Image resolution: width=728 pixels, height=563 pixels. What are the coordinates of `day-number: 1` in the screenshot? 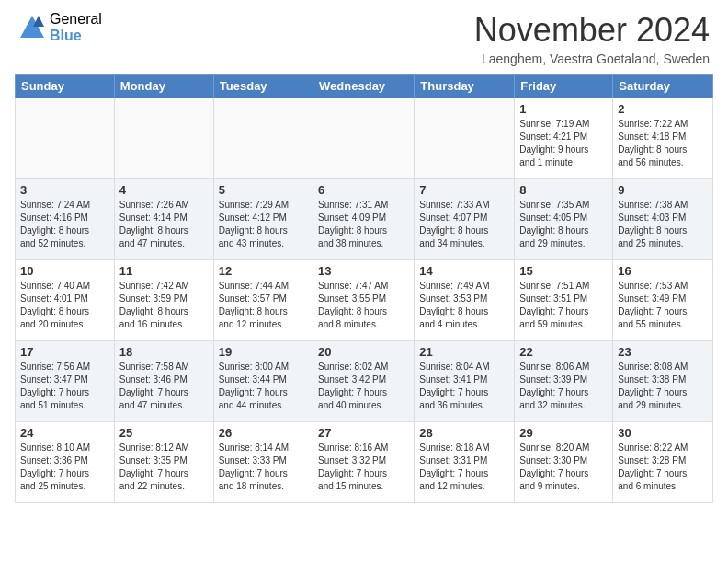 It's located at (563, 109).